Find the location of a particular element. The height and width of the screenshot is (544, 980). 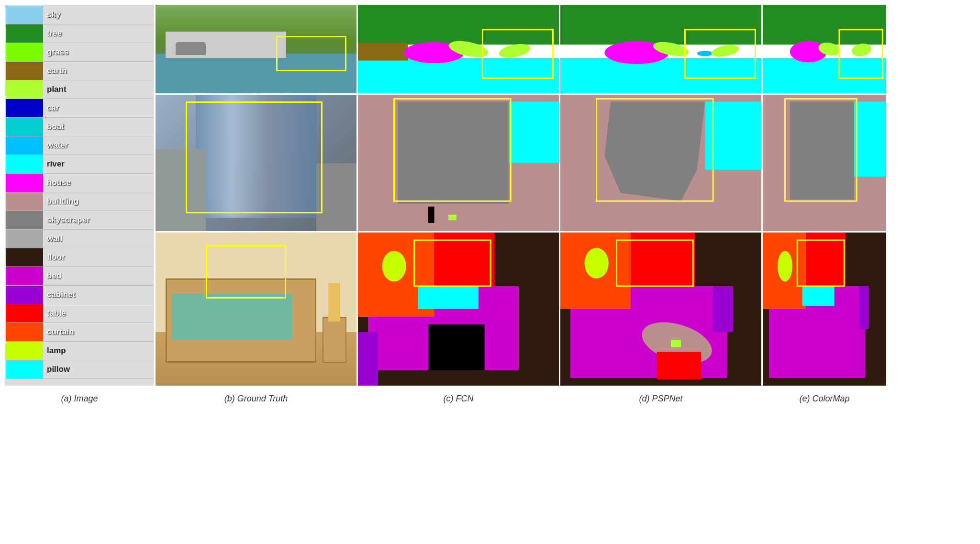

colormap-label-floor: floor is located at coordinates (54, 257).